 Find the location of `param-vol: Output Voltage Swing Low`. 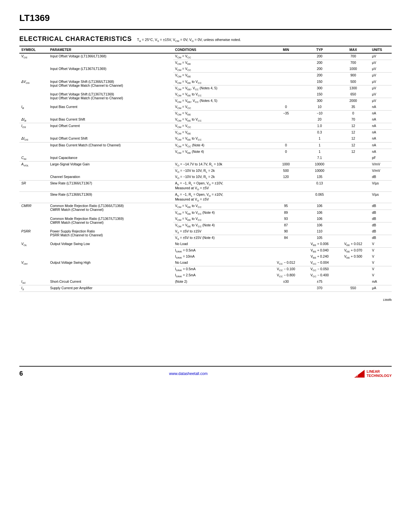

param-vol: Output Voltage Swing Low is located at coordinates (110, 251).